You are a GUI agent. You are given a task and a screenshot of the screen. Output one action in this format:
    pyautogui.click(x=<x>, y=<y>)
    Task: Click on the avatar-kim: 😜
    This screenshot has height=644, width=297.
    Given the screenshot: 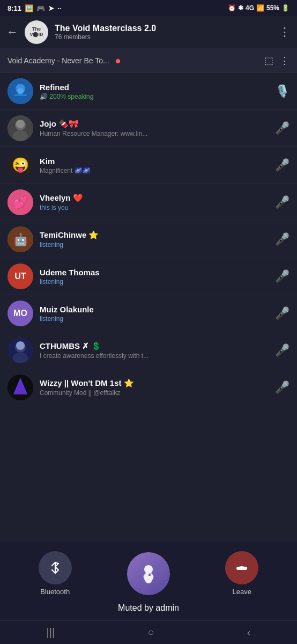 What is the action you would take?
    pyautogui.click(x=20, y=165)
    